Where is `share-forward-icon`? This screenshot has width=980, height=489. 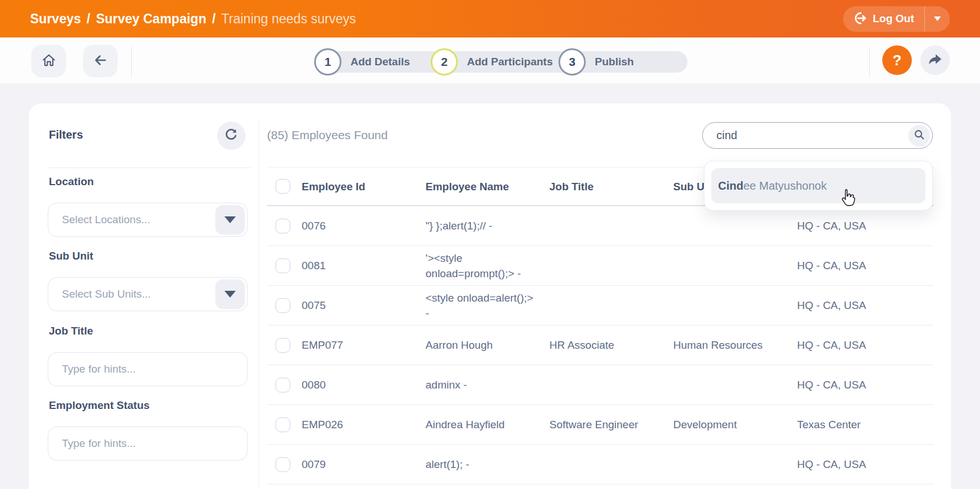
share-forward-icon is located at coordinates (935, 60).